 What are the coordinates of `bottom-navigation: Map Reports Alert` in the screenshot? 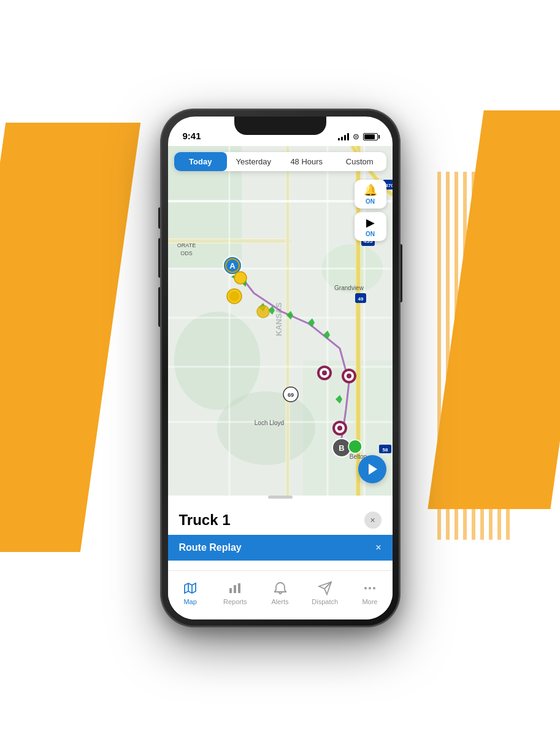 It's located at (280, 595).